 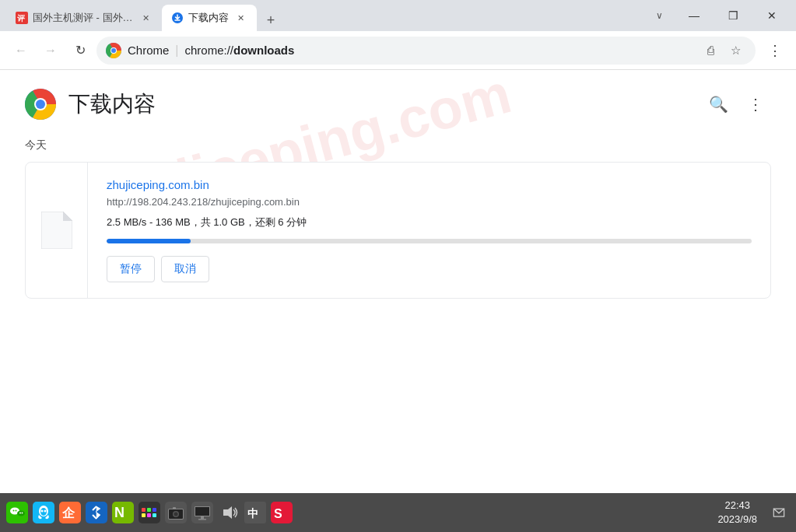 What do you see at coordinates (57, 230) in the screenshot?
I see `download-file-icon-area` at bounding box center [57, 230].